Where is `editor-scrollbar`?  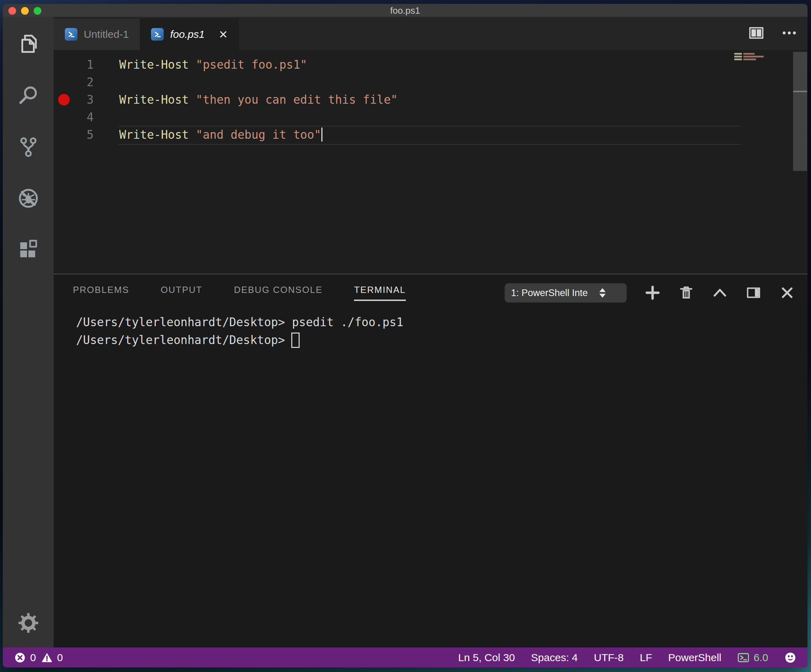
editor-scrollbar is located at coordinates (800, 111).